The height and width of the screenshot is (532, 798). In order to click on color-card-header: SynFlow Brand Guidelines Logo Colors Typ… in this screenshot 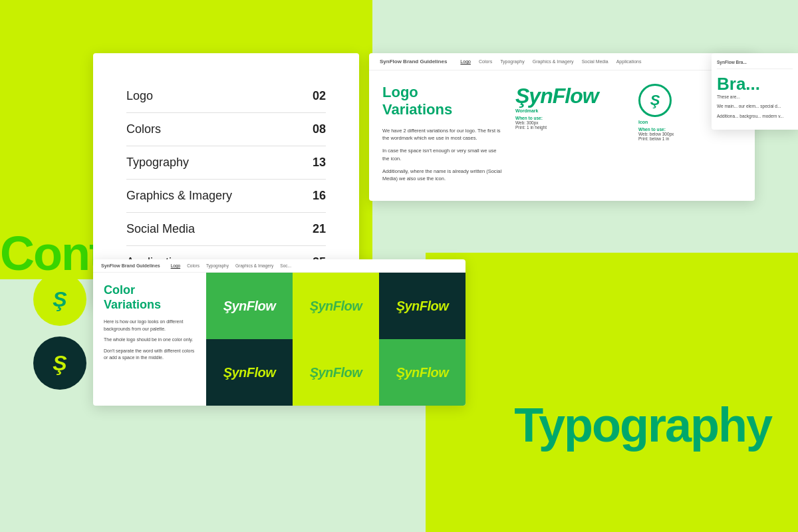, I will do `click(279, 266)`.